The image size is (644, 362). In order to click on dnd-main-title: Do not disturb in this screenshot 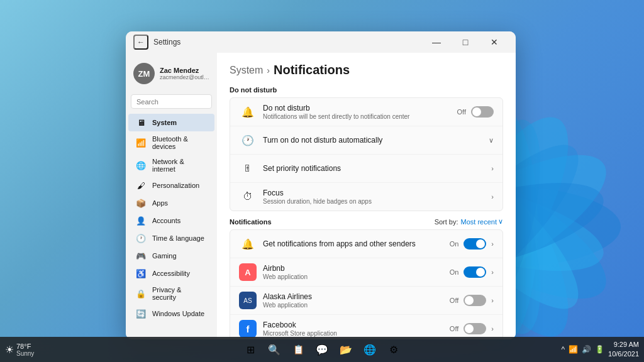, I will do `click(360, 108)`.